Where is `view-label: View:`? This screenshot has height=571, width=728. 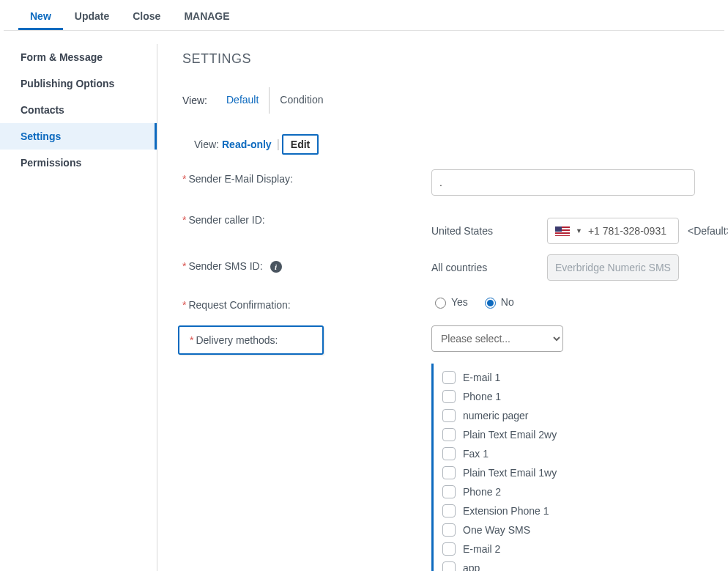
view-label: View: is located at coordinates (195, 100).